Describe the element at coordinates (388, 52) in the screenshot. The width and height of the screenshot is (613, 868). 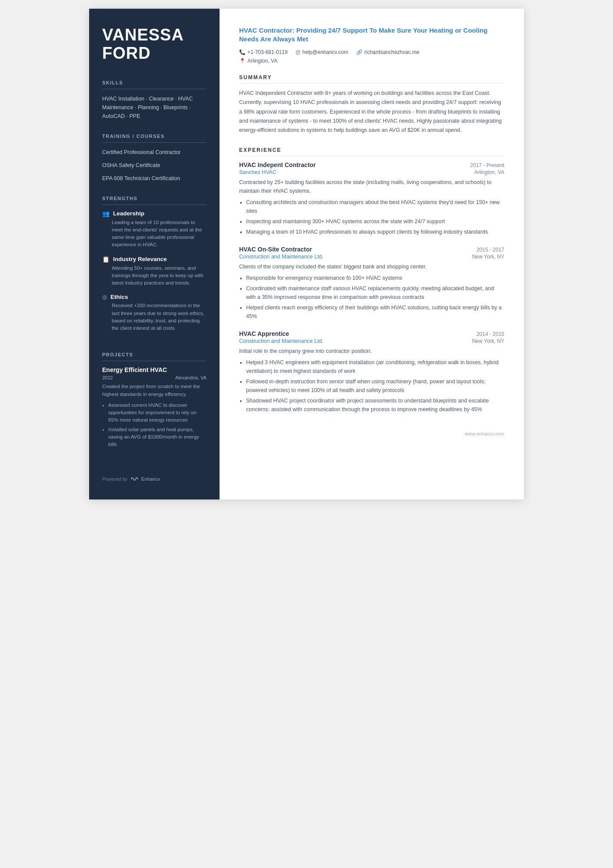
I see `contact-website: 🔗 richardsanchezhvac.me` at that location.